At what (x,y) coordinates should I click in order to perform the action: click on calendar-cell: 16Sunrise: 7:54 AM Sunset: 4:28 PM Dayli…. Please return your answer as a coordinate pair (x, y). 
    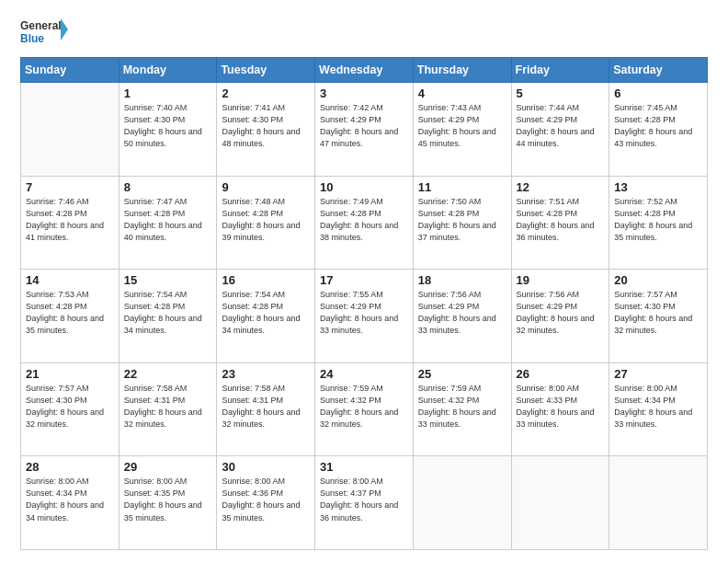
    Looking at the image, I should click on (267, 316).